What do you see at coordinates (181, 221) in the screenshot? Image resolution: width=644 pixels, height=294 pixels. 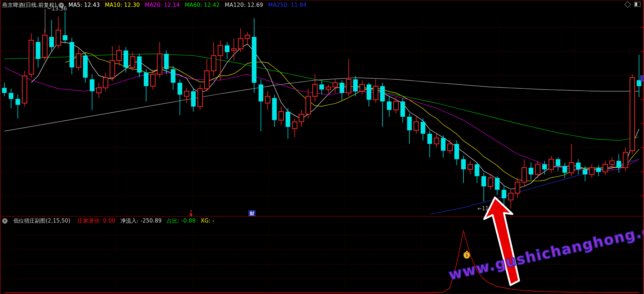 I see `indicator-field-2: 占比: -0.88` at bounding box center [181, 221].